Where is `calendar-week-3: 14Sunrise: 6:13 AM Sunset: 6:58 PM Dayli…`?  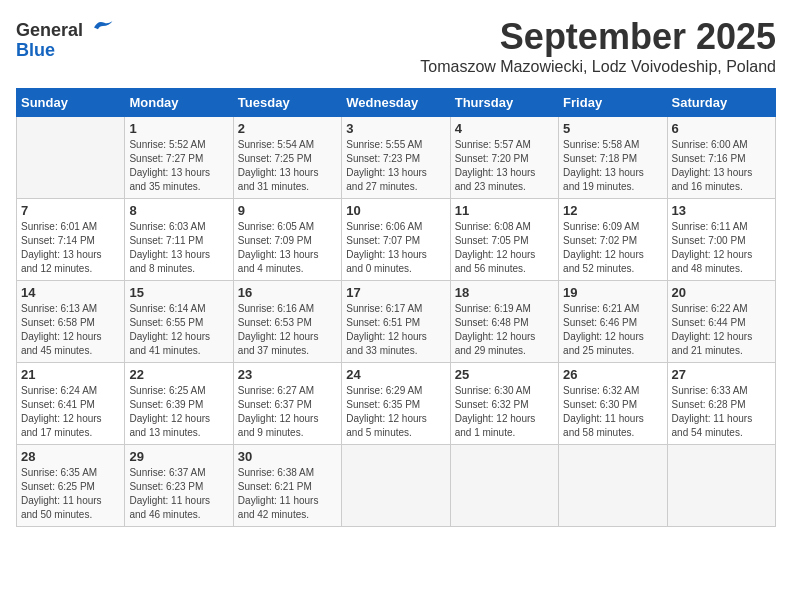
calendar-week-3: 14Sunrise: 6:13 AM Sunset: 6:58 PM Dayli… is located at coordinates (396, 322).